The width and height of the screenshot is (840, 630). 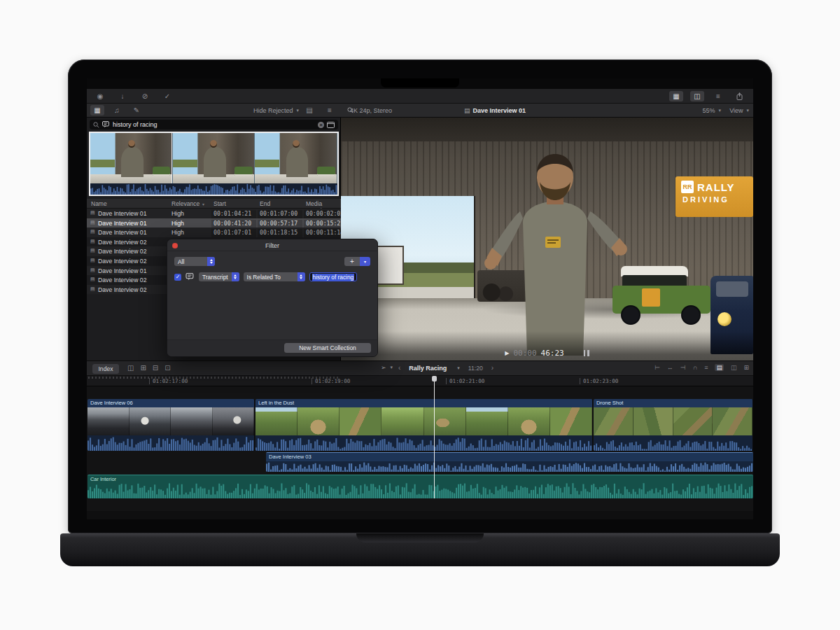 What do you see at coordinates (507, 353) in the screenshot?
I see `play-icon: ▶` at bounding box center [507, 353].